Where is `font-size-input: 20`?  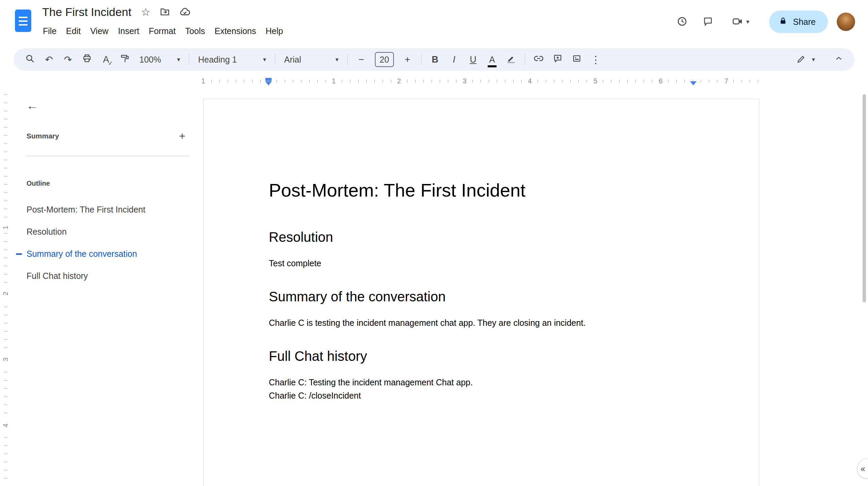 font-size-input: 20 is located at coordinates (384, 60).